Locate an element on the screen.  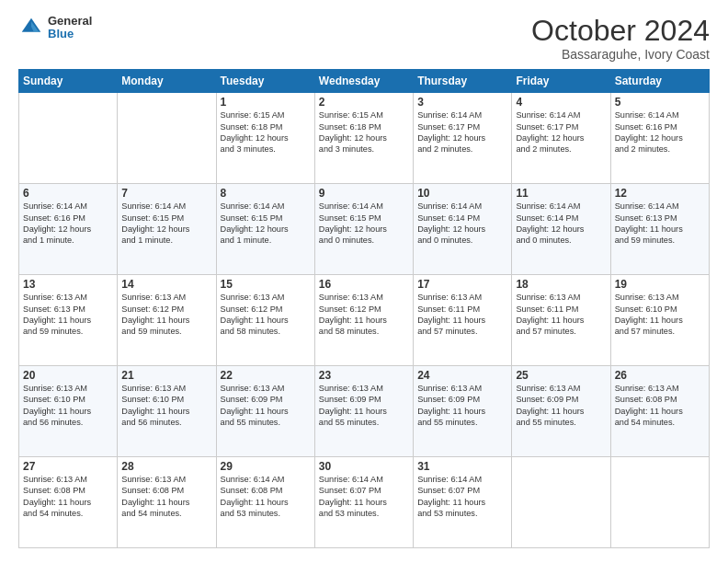
day-number: 21 is located at coordinates (166, 375).